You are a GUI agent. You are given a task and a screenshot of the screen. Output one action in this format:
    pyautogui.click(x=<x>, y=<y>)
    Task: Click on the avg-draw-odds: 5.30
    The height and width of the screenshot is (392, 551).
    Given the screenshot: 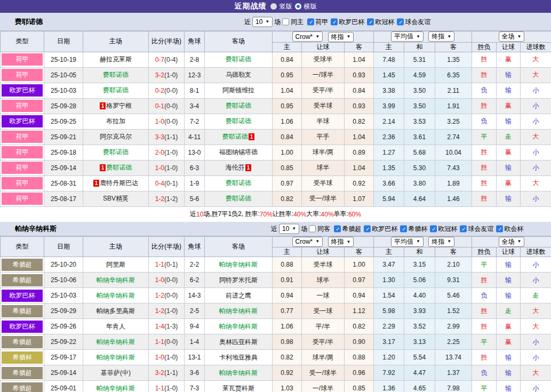 What is the action you would take?
    pyautogui.click(x=420, y=167)
    